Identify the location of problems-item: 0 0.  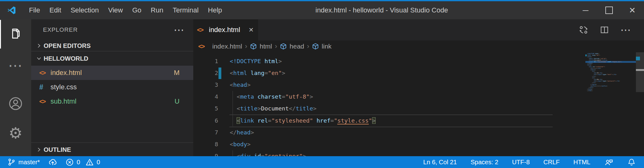
(83, 162).